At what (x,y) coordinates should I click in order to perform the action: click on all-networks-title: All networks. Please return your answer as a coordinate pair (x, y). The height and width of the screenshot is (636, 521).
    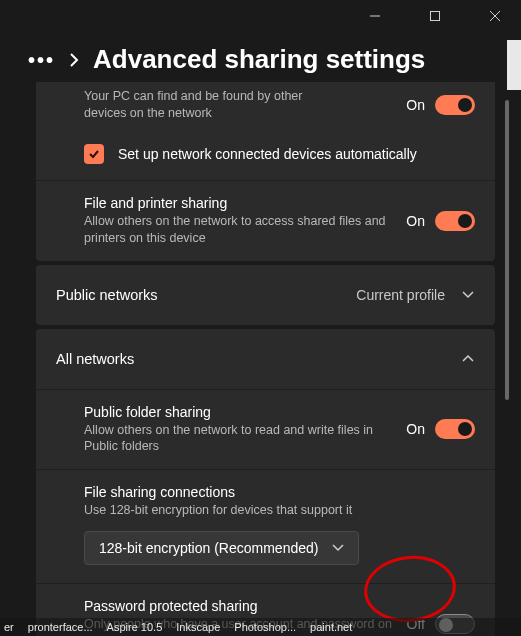
    Looking at the image, I should click on (95, 359).